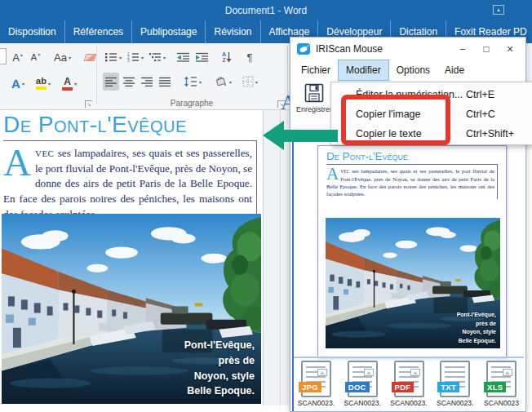 This screenshot has height=412, width=532. Describe the element at coordinates (412, 181) in the screenshot. I see `preview-paragraph-frame: AVEC ses lampadaires, ses quais et ses p…` at that location.